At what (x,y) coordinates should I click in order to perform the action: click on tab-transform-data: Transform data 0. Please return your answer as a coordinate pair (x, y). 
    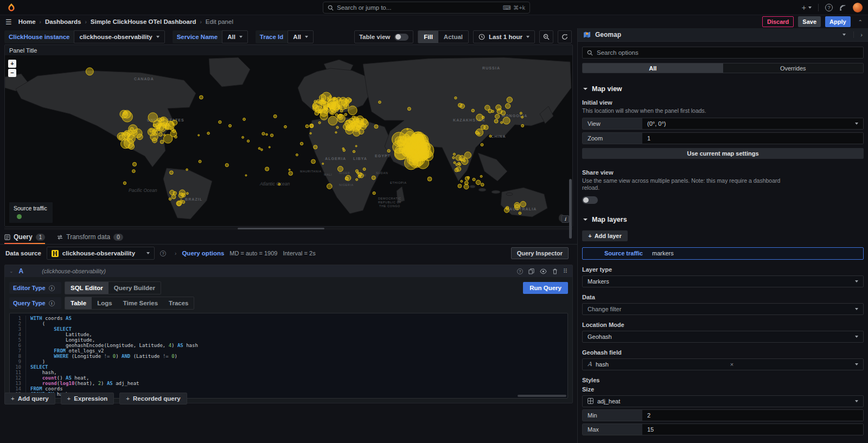
    Looking at the image, I should click on (90, 237).